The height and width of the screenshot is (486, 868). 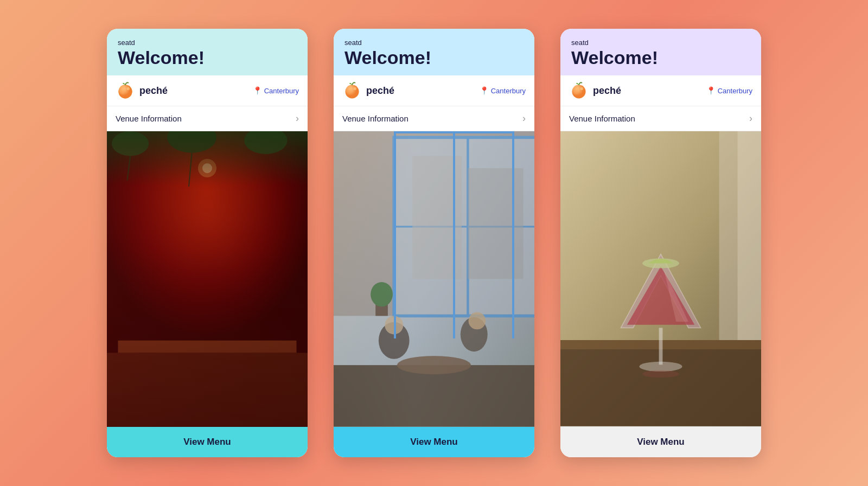 I want to click on view-menu-button-2: View Menu, so click(x=434, y=442).